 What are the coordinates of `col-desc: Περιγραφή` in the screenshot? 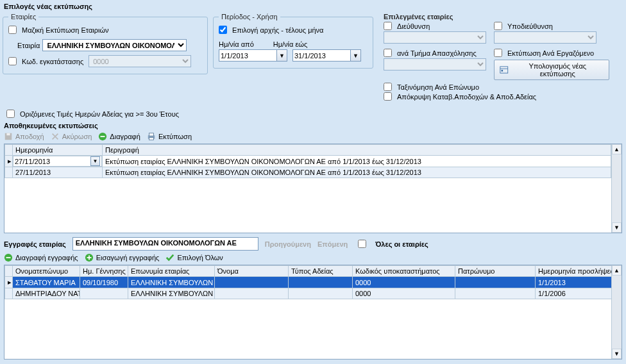 It's located at (357, 150).